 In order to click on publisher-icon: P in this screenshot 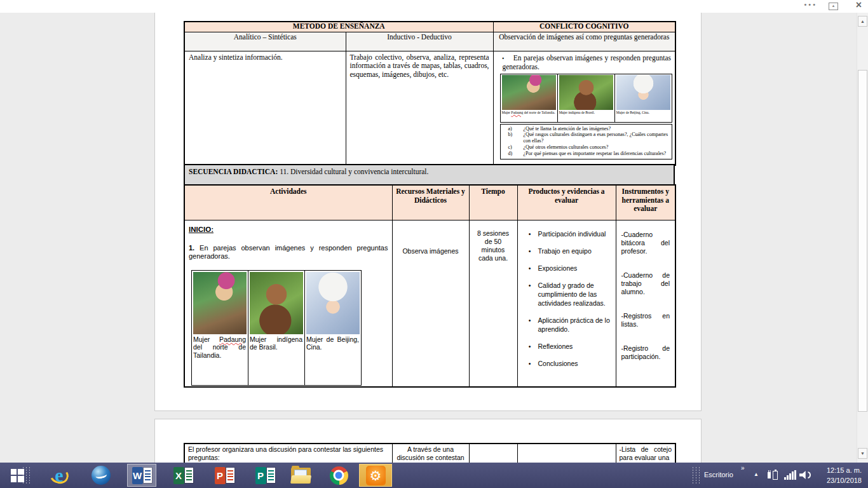, I will do `click(266, 475)`.